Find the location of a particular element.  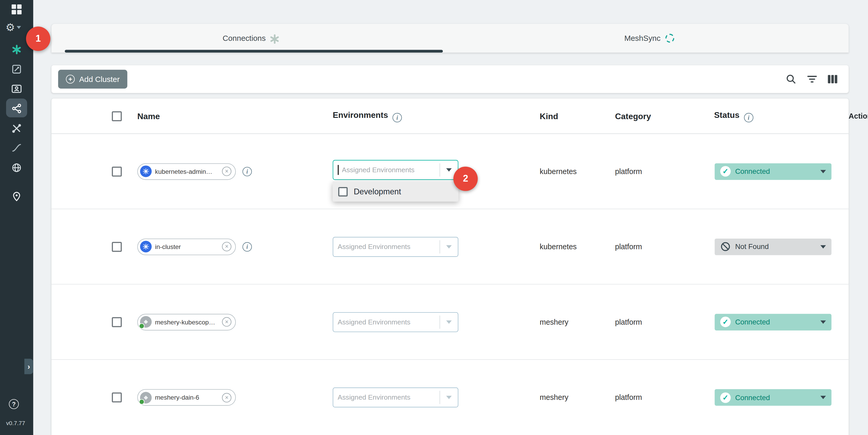

kubernetes-icon is located at coordinates (146, 247).